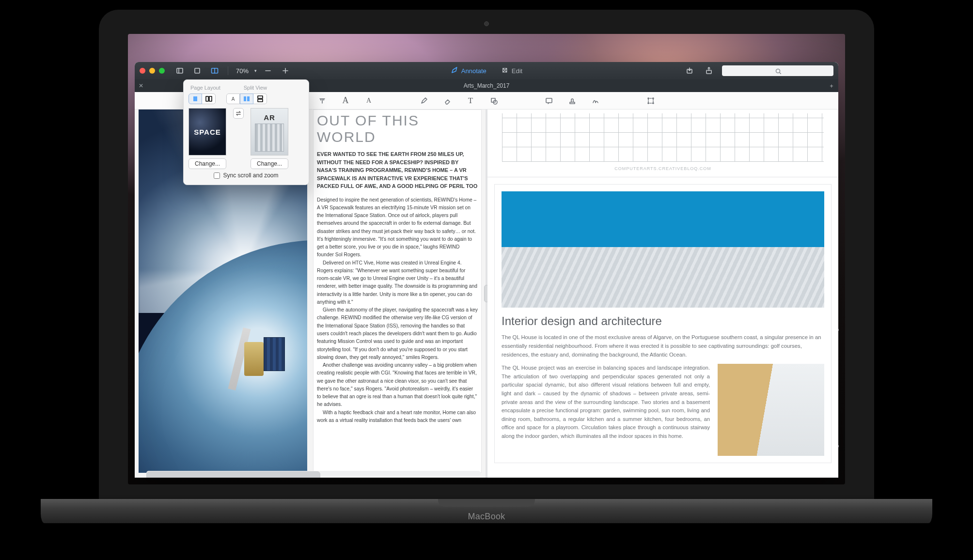 The width and height of the screenshot is (973, 560). Describe the element at coordinates (447, 101) in the screenshot. I see `eraser-icon` at that location.